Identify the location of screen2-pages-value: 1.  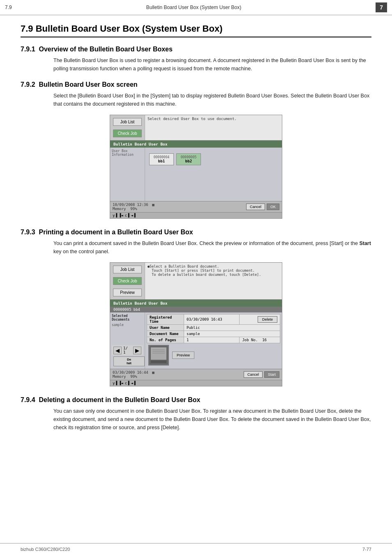
(212, 340).